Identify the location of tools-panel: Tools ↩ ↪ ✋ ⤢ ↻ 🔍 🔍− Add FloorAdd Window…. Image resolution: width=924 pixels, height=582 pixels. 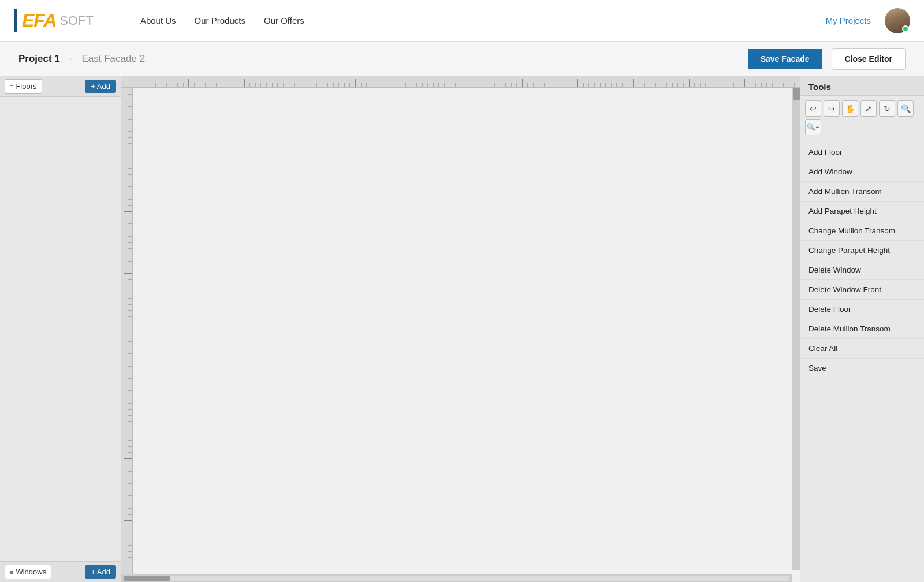
(862, 329).